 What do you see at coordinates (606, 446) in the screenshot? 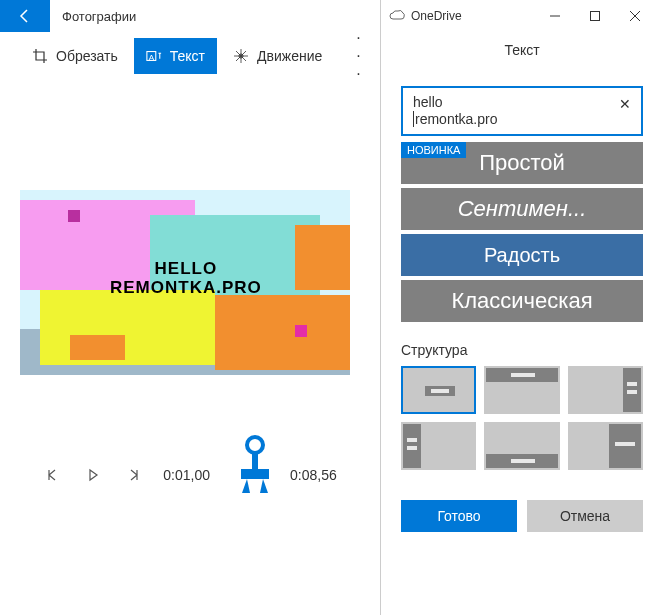
I see `layout-right-alt` at bounding box center [606, 446].